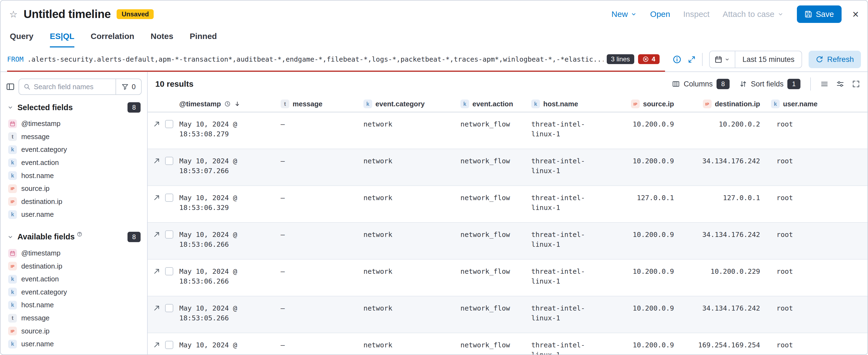 This screenshot has width=868, height=355. What do you see at coordinates (38, 344) in the screenshot?
I see `field-label: user.name` at bounding box center [38, 344].